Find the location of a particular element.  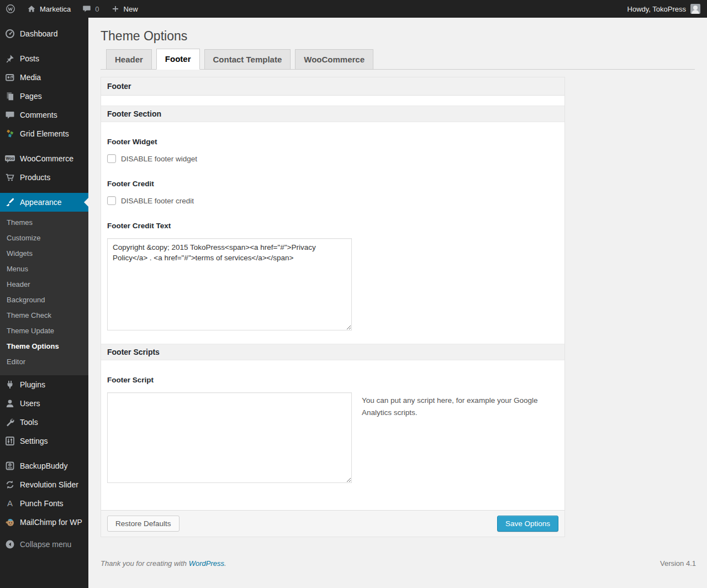

sidebar-item-grid-elements: Grid Elements is located at coordinates (44, 134).